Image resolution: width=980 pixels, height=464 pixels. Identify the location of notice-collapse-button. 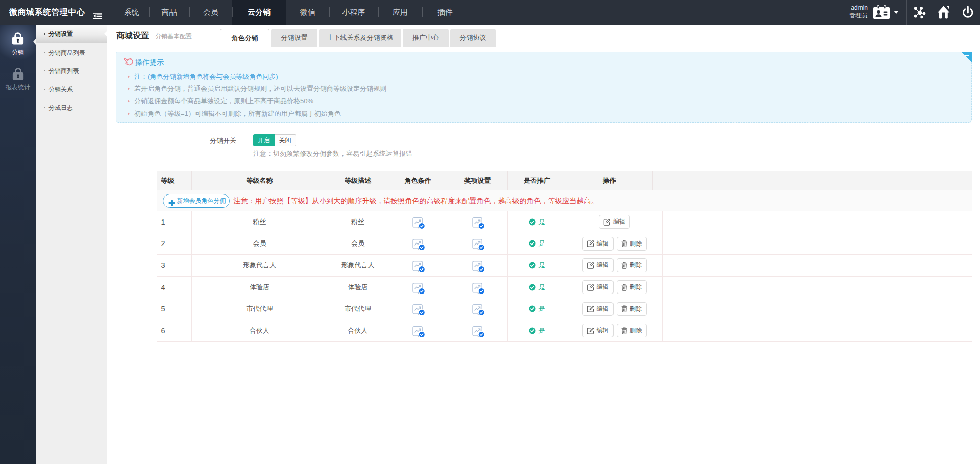
(967, 57).